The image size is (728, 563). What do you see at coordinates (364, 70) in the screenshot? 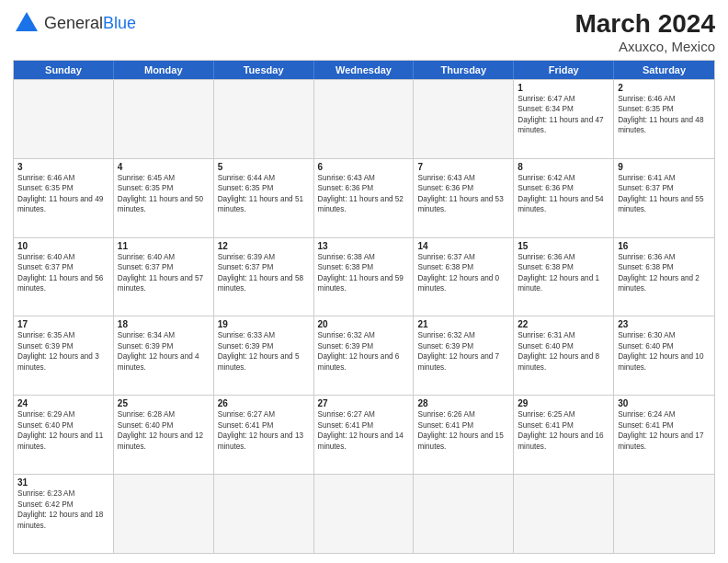
I see `calendar-header-row: SundayMondayTuesdayWednesdayThursdayFrid…` at bounding box center [364, 70].